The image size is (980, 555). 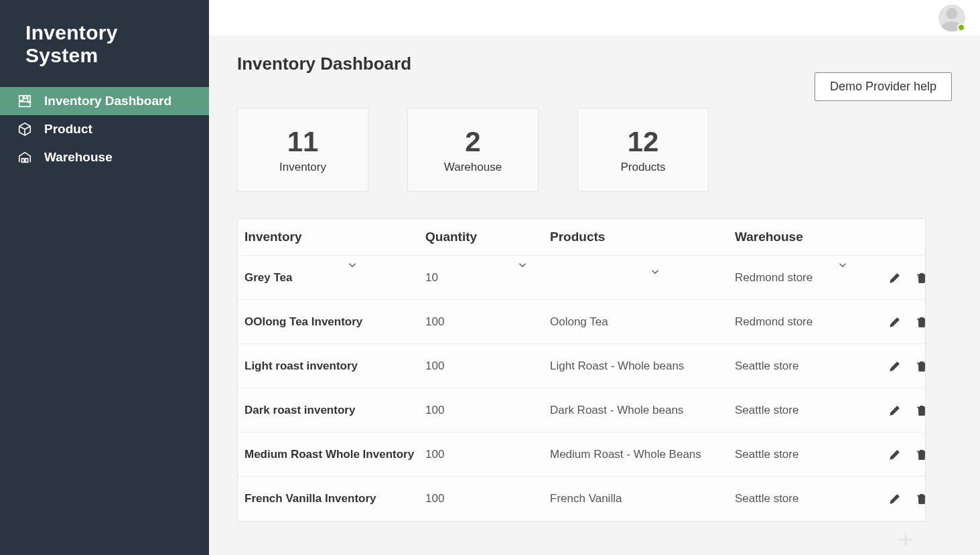 I want to click on package-icon, so click(x=25, y=129).